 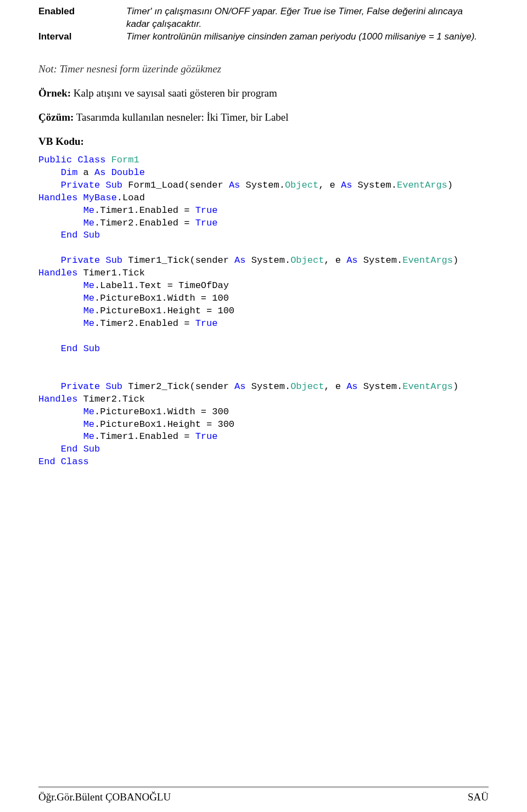 What do you see at coordinates (264, 787) in the screenshot?
I see `footer-divider` at bounding box center [264, 787].